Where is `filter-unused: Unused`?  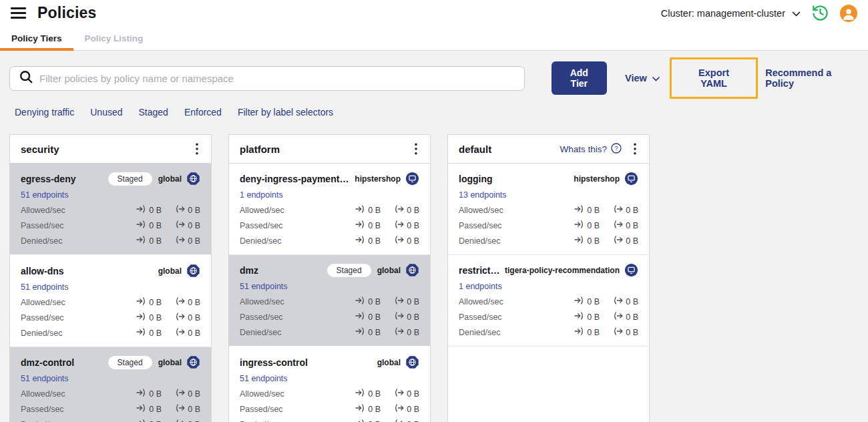
filter-unused: Unused is located at coordinates (106, 112).